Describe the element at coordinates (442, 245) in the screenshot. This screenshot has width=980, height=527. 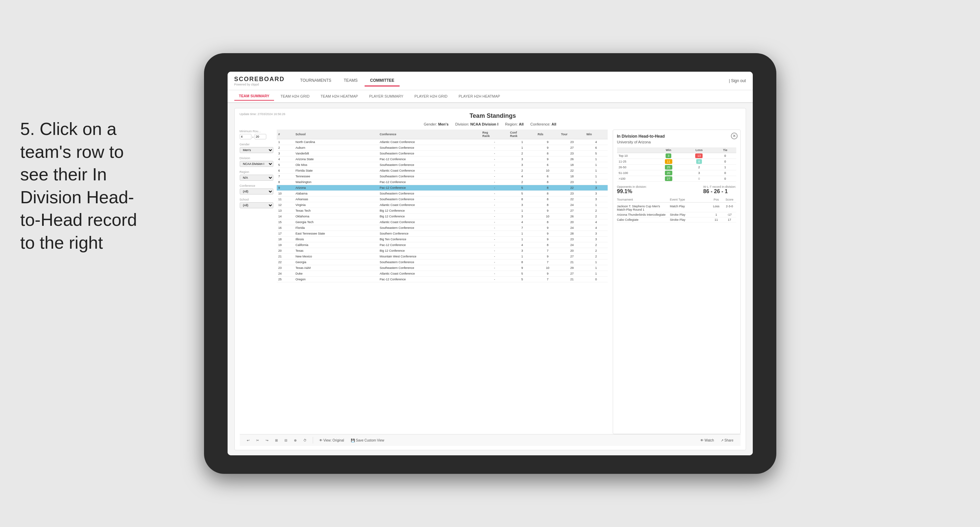
I see `table-row: 19 California Pac-12 Conference - 4 8 24…` at that location.